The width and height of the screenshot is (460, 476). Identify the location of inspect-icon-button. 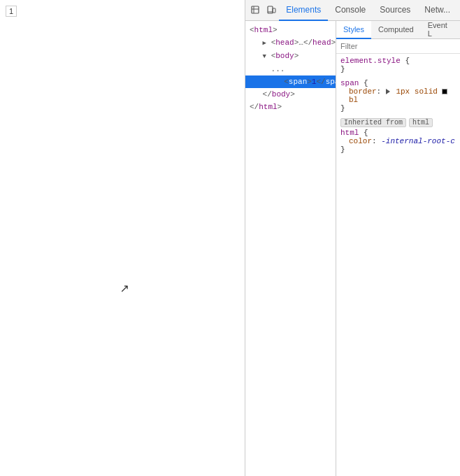
(256, 10).